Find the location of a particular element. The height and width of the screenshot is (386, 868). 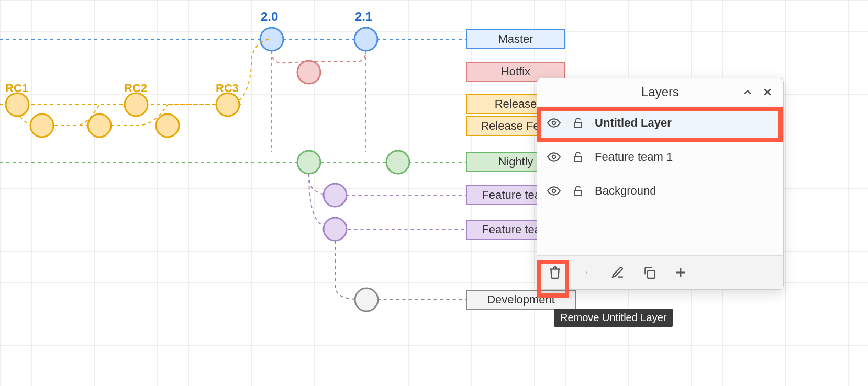

tooltip-remove-layer: Remove Untitled Layer is located at coordinates (614, 318).